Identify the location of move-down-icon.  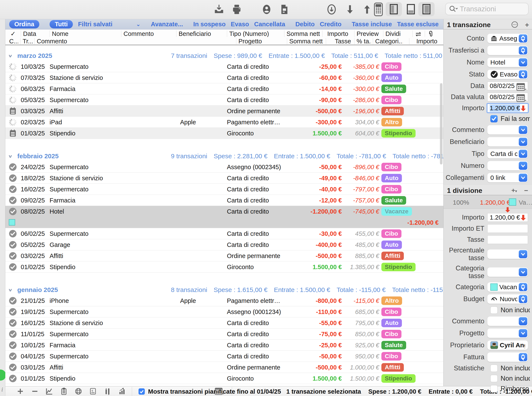
(350, 9).